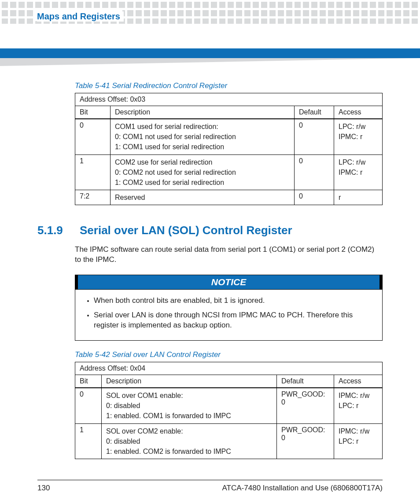 This screenshot has height=504, width=420. Describe the element at coordinates (210, 62) in the screenshot. I see `header-triangle` at that location.